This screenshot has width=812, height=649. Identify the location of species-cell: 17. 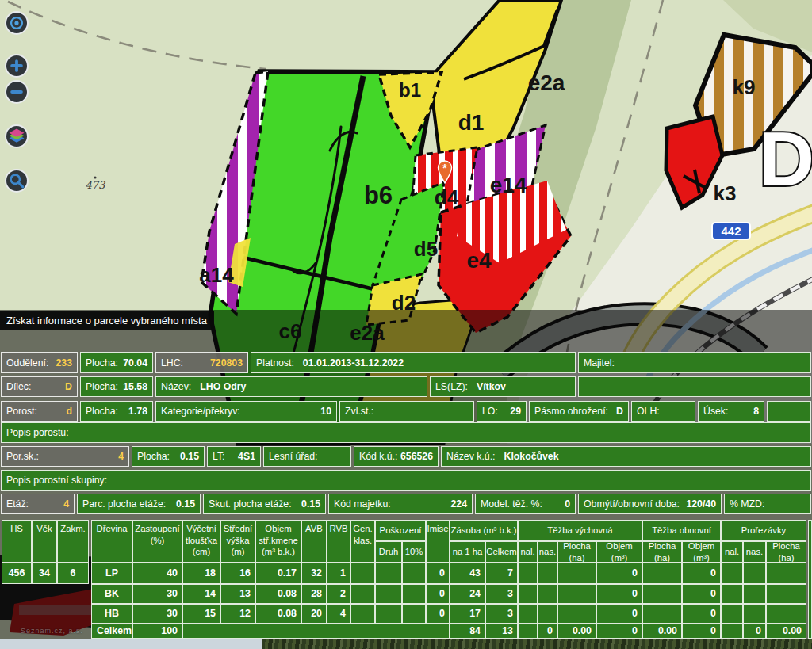
(468, 613).